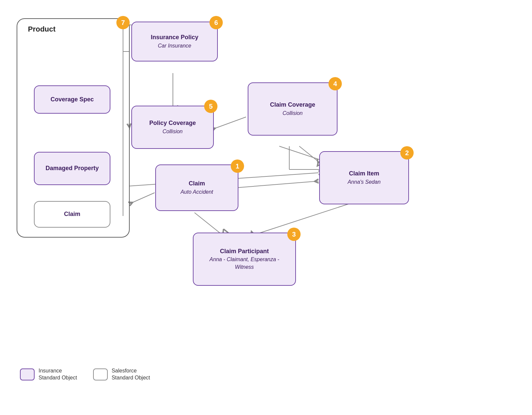 Image resolution: width=532 pixels, height=415 pixels. I want to click on badge-4: 4, so click(335, 84).